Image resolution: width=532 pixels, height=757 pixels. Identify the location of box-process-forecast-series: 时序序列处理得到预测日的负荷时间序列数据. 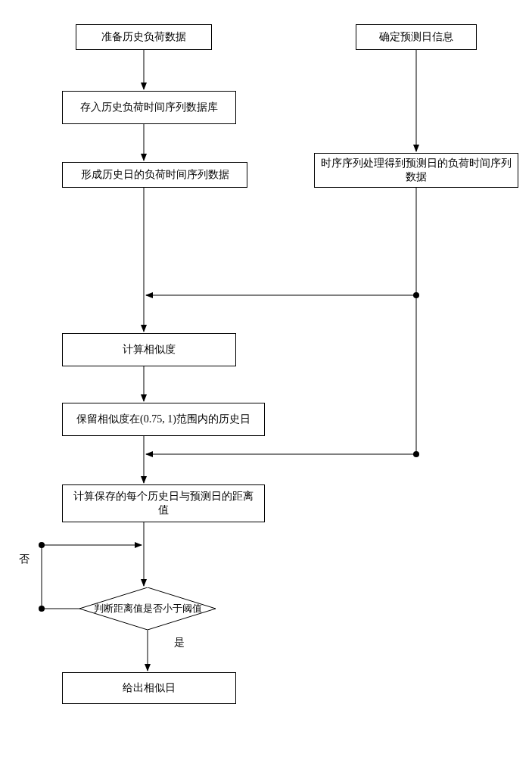
(416, 170).